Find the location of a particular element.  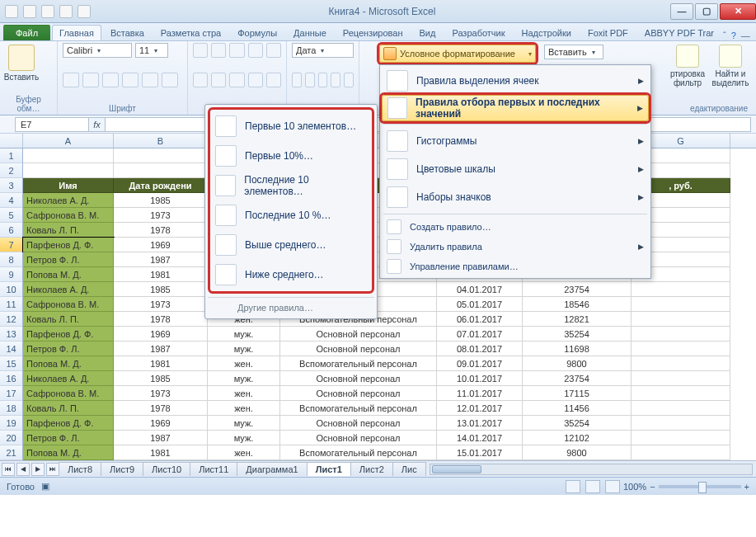

cf-clear-rules: Удалить правила▶ is located at coordinates (515, 247).